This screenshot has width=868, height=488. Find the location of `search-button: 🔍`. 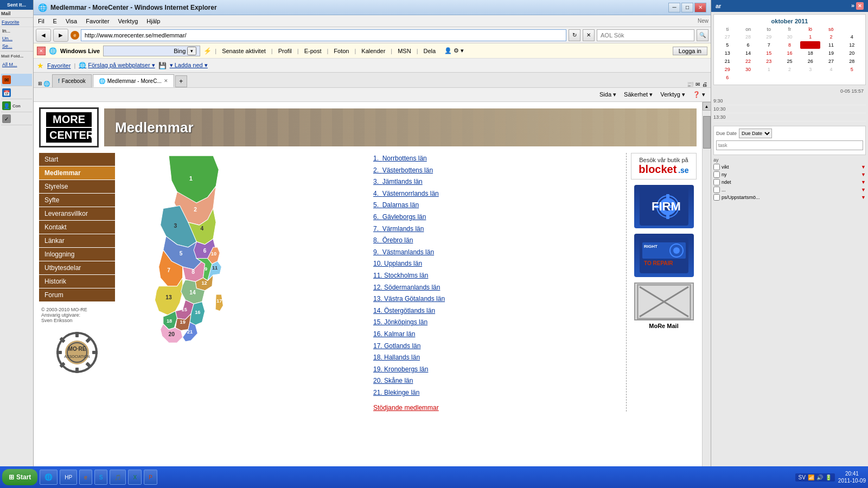

search-button: 🔍 is located at coordinates (703, 35).